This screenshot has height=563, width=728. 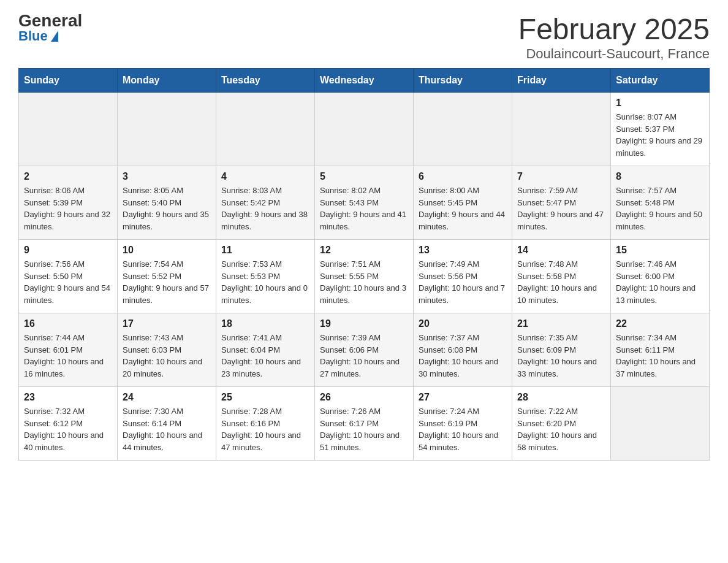 I want to click on calendar-cell: 28Sunrise: 7:22 AMSunset: 6:20 PMDayligh…, so click(x=561, y=424).